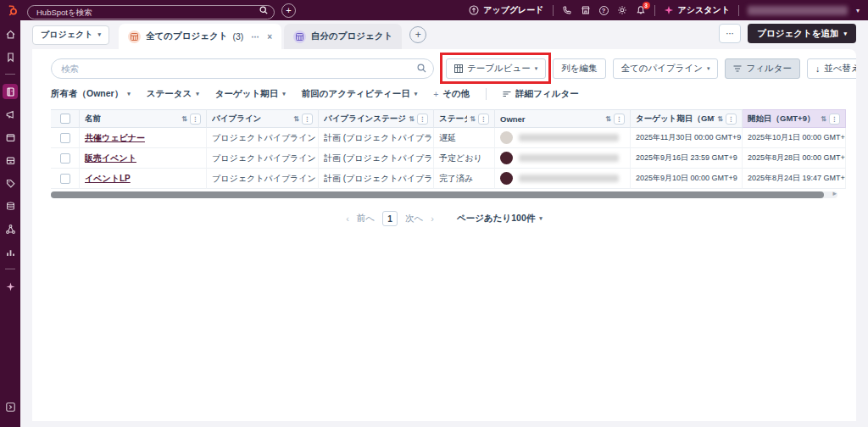 The height and width of the screenshot is (427, 868). I want to click on table-search-input, so click(242, 69).